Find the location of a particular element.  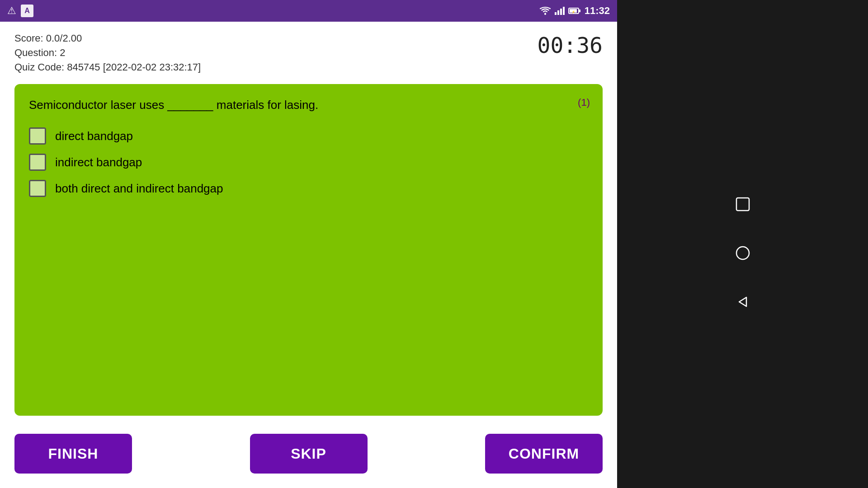

nav-circle-icon is located at coordinates (743, 253).